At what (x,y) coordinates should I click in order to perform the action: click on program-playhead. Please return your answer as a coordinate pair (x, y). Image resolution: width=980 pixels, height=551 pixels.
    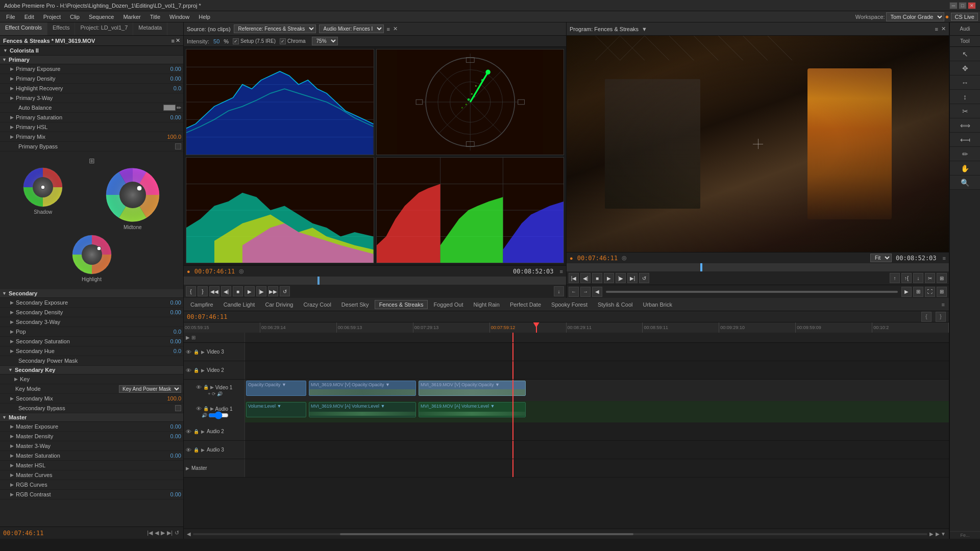
    Looking at the image, I should click on (701, 267).